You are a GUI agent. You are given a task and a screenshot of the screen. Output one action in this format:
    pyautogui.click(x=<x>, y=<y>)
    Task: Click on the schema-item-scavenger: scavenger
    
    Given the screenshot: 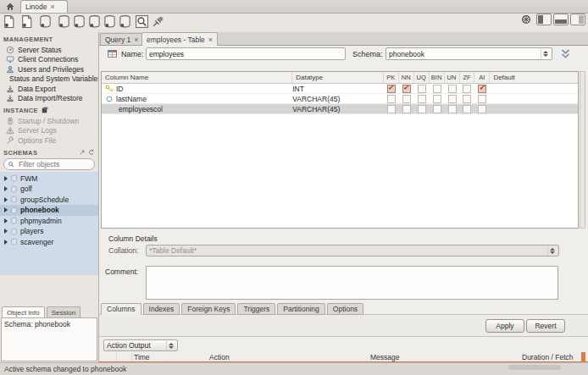 What is the action you would take?
    pyautogui.click(x=49, y=242)
    